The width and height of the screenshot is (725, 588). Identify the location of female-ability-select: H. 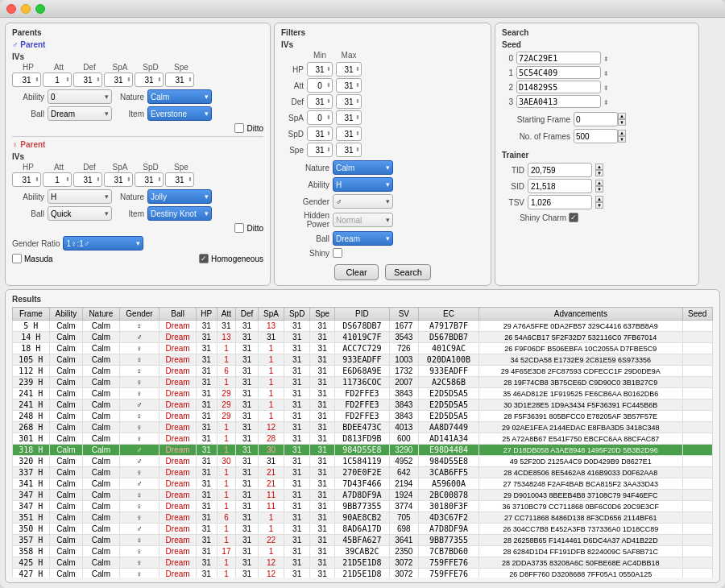
(80, 197).